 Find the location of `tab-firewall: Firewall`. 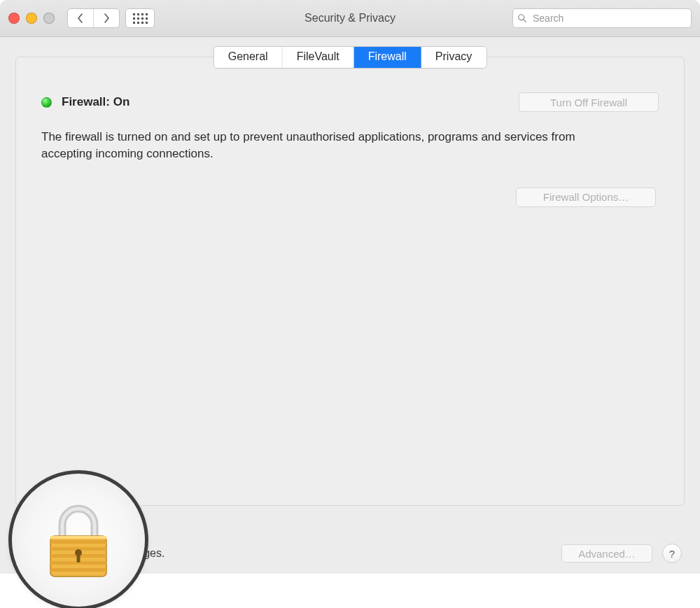

tab-firewall: Firewall is located at coordinates (388, 57).